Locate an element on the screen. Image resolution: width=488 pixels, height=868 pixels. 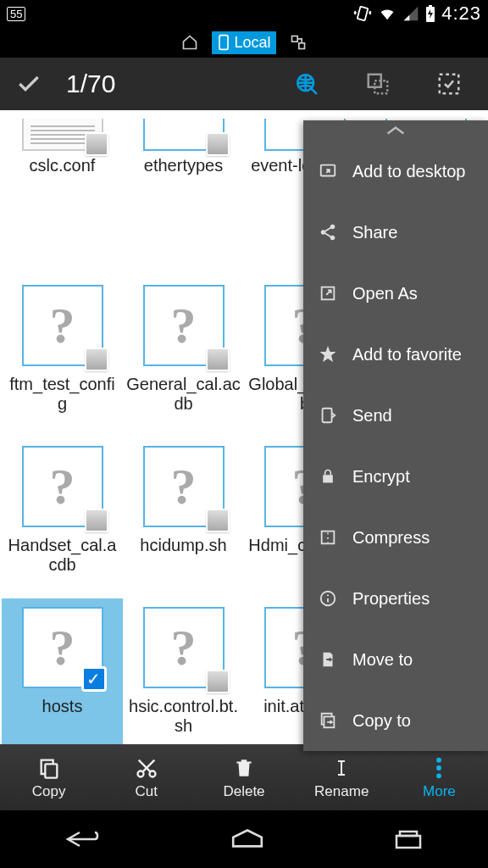
compress-icon is located at coordinates (328, 537).